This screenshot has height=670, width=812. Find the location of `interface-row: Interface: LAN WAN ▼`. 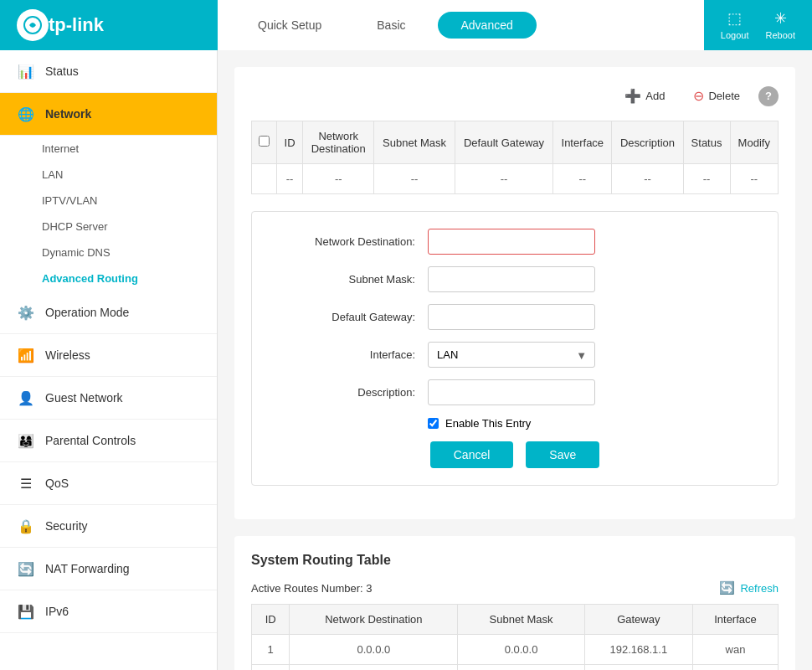

interface-row: Interface: LAN WAN ▼ is located at coordinates (515, 355).